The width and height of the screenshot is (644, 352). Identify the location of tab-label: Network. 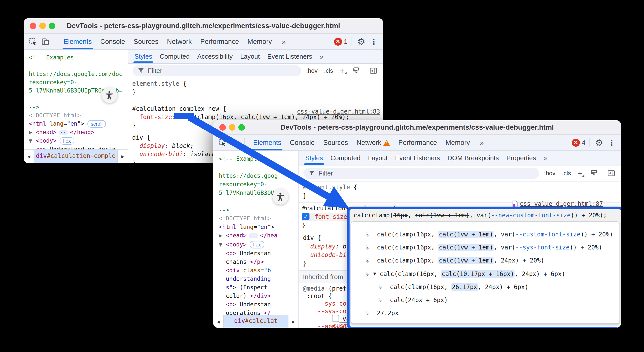
(369, 143).